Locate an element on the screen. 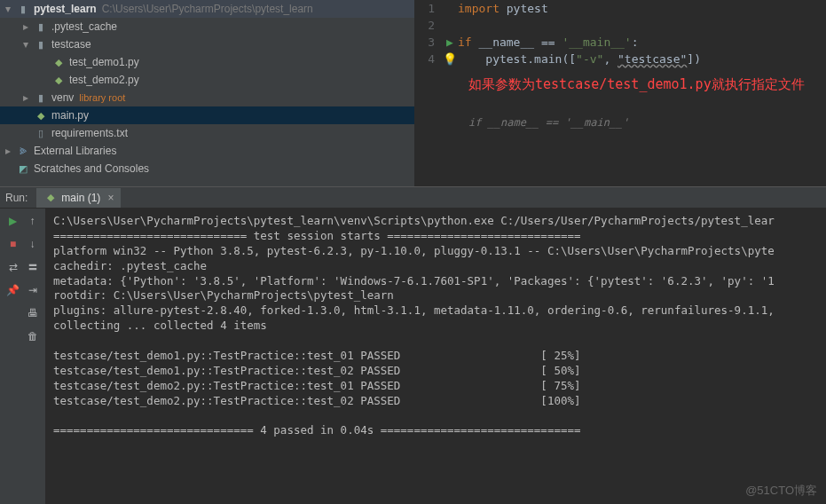 The image size is (826, 504). line-number: 2 is located at coordinates (429, 25).